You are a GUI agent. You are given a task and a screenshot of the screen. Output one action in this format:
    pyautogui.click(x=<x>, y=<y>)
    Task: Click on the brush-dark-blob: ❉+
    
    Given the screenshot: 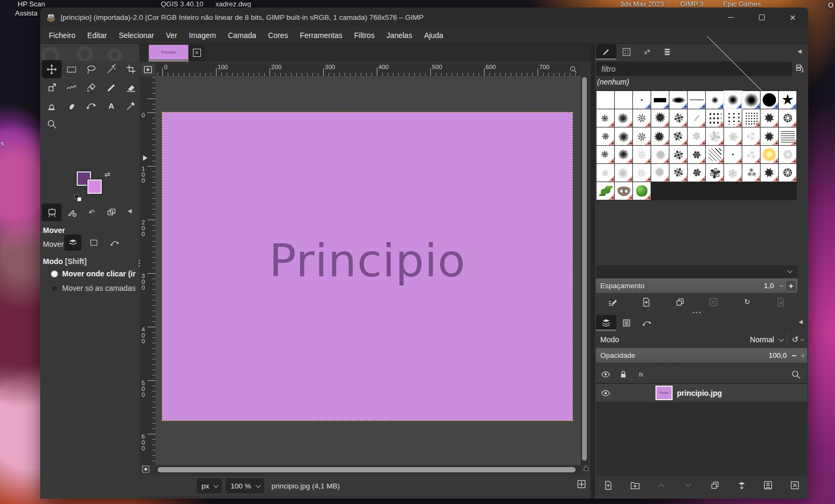 What is the action you would take?
    pyautogui.click(x=679, y=172)
    